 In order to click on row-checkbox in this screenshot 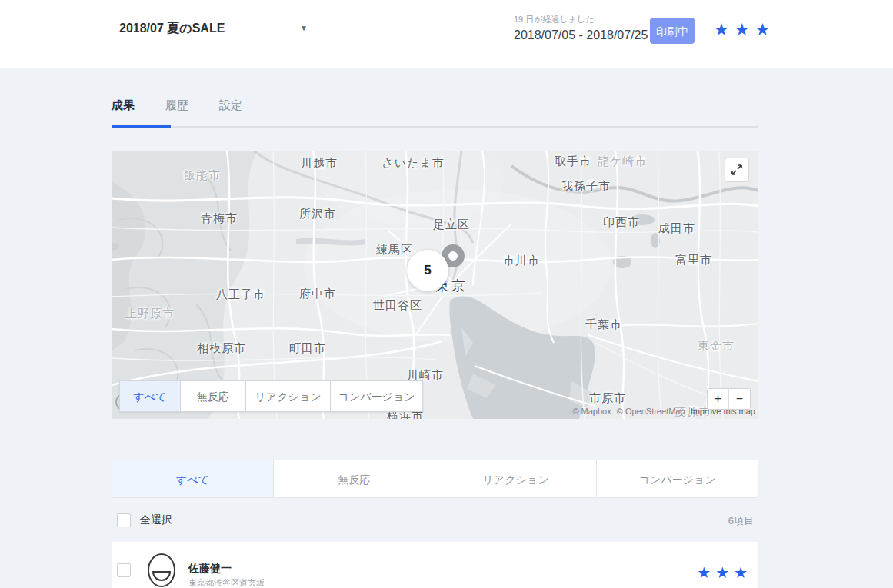, I will do `click(124, 570)`.